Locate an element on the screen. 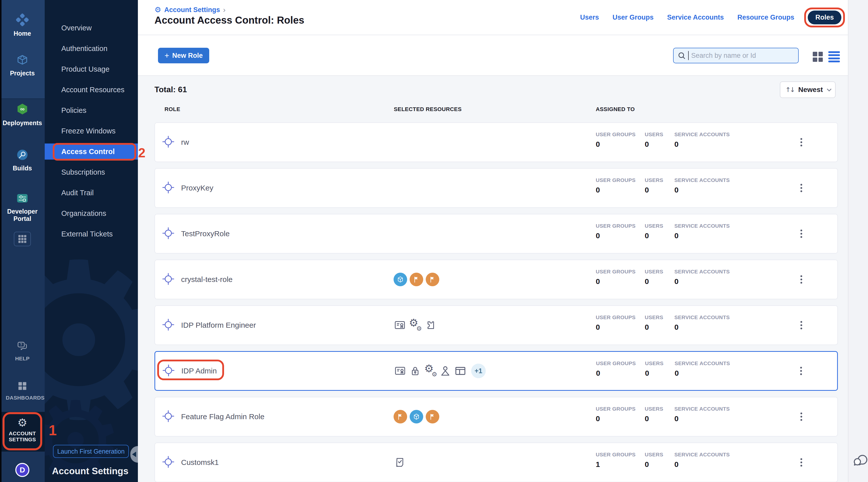 This screenshot has height=482, width=868. chat-support-icon is located at coordinates (860, 460).